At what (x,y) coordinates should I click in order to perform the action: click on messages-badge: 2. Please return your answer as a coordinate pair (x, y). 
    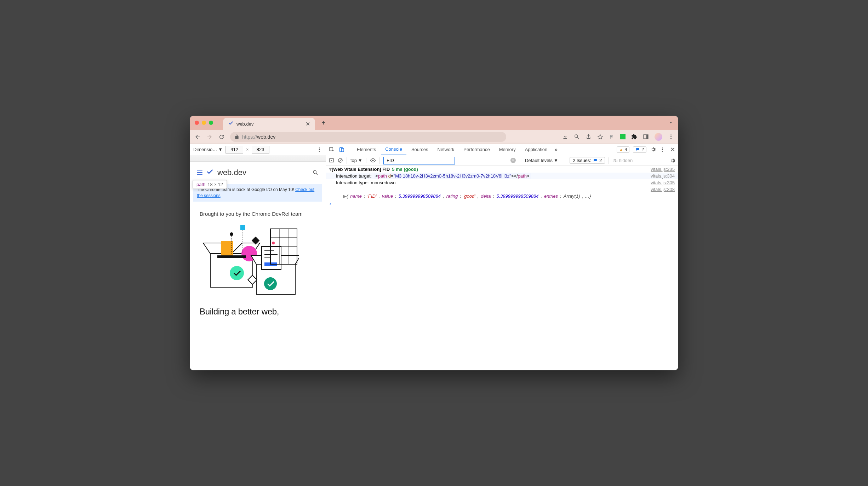
    Looking at the image, I should click on (640, 150).